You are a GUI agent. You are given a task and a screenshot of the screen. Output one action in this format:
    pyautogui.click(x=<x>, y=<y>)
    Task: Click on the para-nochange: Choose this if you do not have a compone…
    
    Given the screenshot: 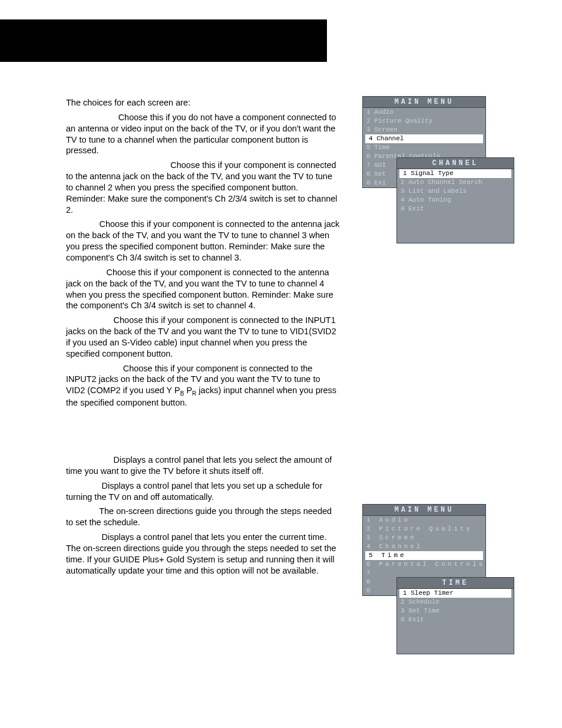 What is the action you would take?
    pyautogui.click(x=203, y=134)
    